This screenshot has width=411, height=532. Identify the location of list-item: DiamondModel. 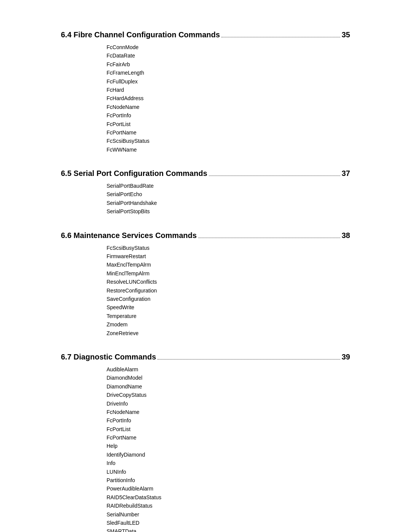
(228, 378).